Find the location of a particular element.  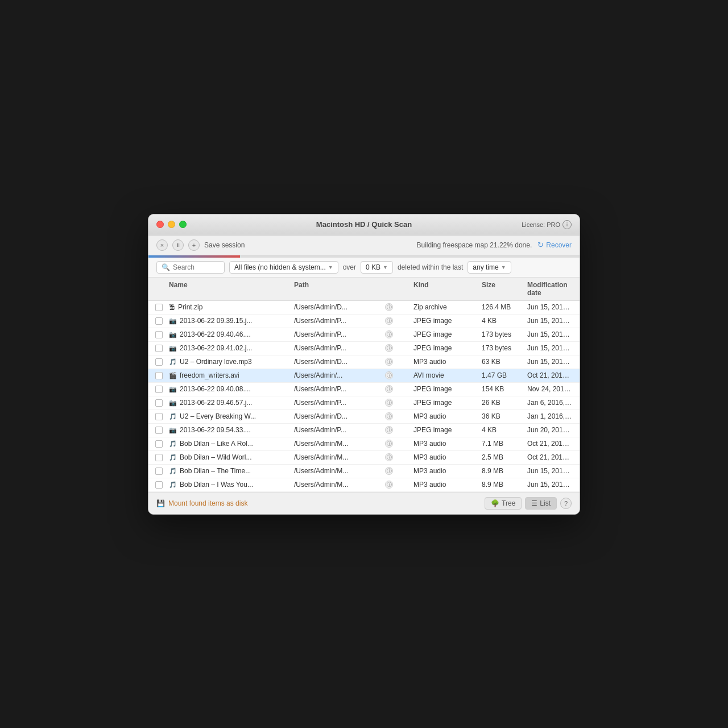

search-input is located at coordinates (196, 267).